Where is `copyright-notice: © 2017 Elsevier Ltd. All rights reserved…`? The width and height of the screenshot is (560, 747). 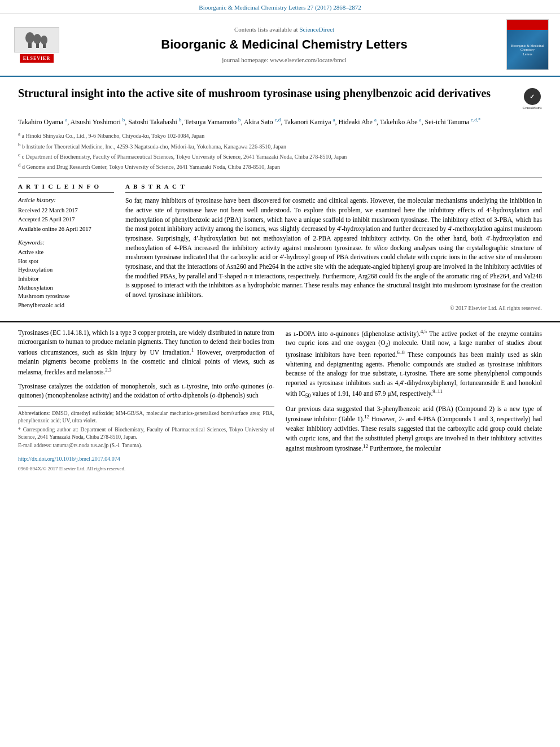
copyright-notice: © 2017 Elsevier Ltd. All rights reserved… is located at coordinates (334, 308).